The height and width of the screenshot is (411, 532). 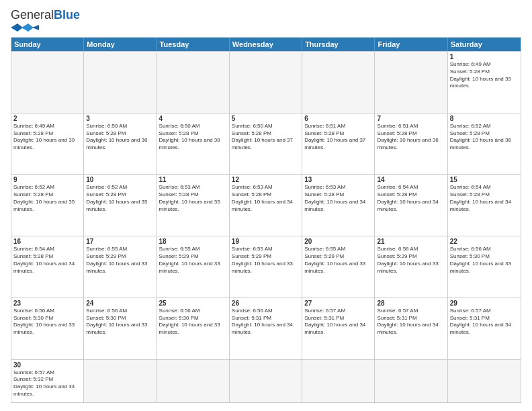 I want to click on day-number-27: 27, so click(x=339, y=304).